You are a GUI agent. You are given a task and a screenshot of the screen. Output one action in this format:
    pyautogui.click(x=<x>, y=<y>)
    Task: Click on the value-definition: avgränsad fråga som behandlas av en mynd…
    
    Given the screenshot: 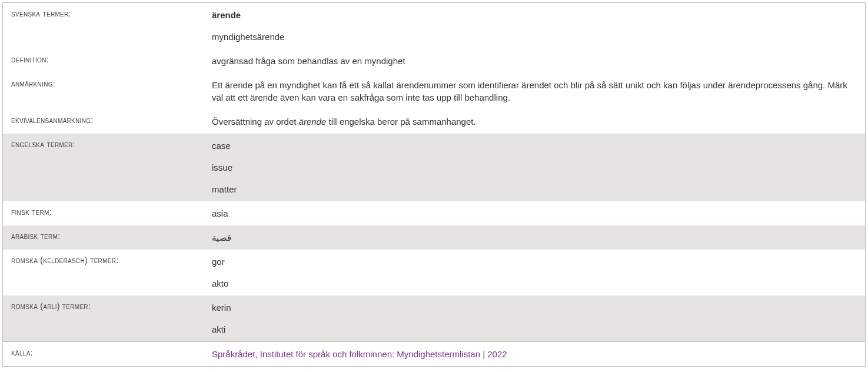 What is the action you would take?
    pyautogui.click(x=538, y=61)
    